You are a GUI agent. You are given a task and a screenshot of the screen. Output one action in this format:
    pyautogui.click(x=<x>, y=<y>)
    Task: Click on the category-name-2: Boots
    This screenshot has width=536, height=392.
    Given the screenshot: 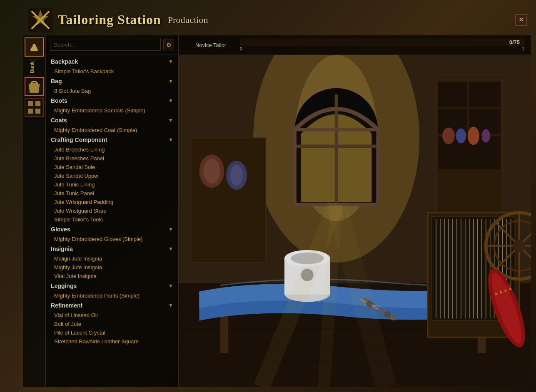 What is the action you would take?
    pyautogui.click(x=59, y=101)
    